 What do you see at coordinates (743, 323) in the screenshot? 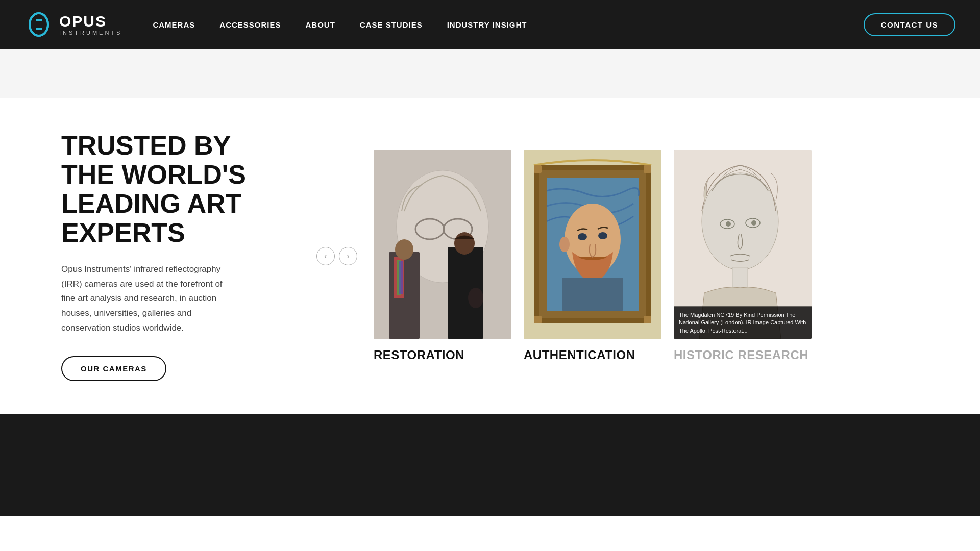
I see `card-caption-historic: The Magdalen NG719 By Kind Permission Th…` at bounding box center [743, 323].